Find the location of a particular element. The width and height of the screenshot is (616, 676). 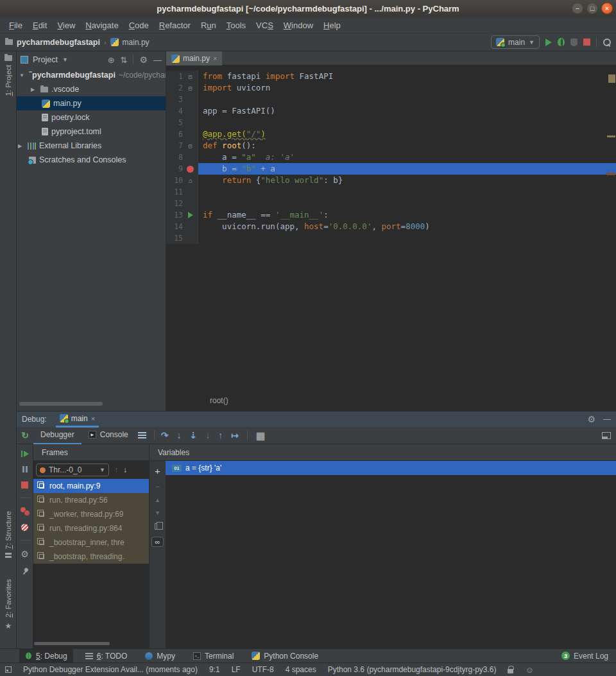

fold-end-icon: ⌂ is located at coordinates (190, 181).